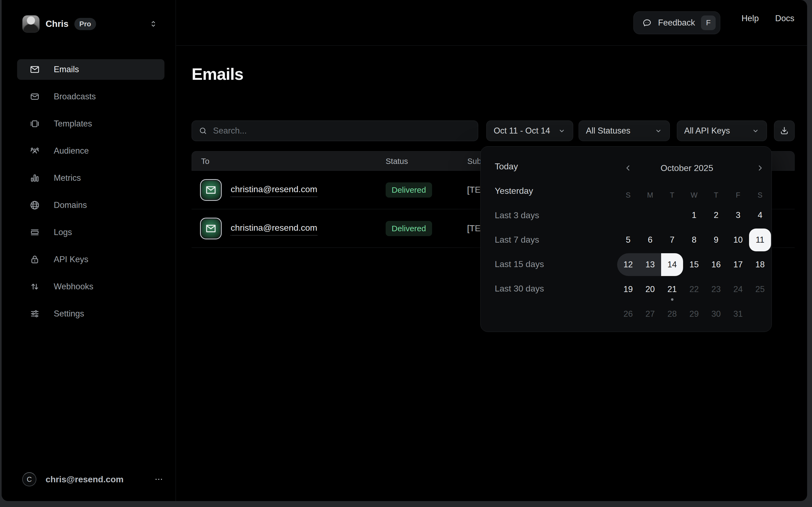 Image resolution: width=812 pixels, height=507 pixels. Describe the element at coordinates (716, 240) in the screenshot. I see `calendar-day-9: 9` at that location.